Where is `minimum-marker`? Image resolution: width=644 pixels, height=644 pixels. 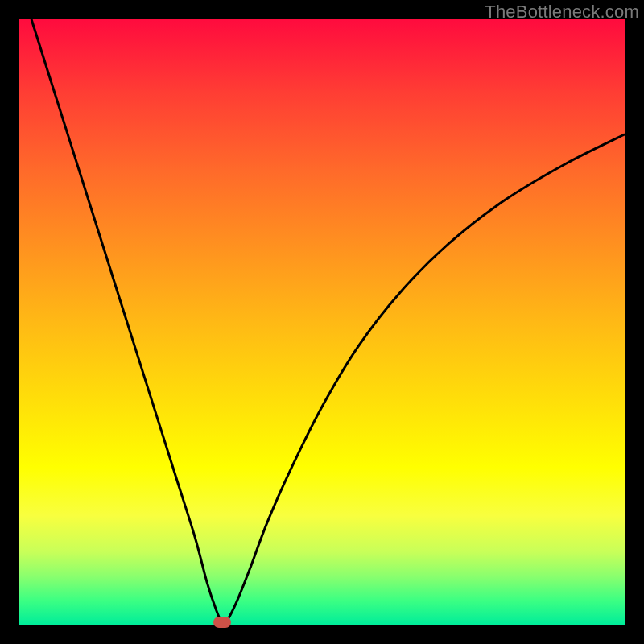 minimum-marker is located at coordinates (222, 622).